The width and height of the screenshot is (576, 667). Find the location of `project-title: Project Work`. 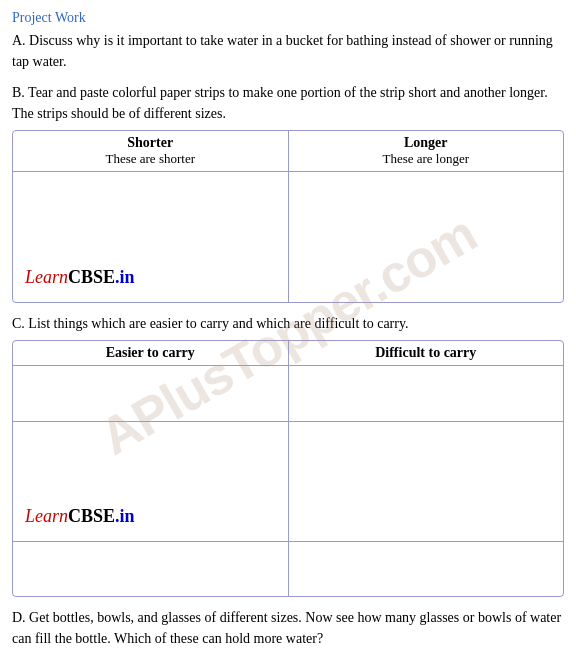

project-title: Project Work is located at coordinates (288, 18).